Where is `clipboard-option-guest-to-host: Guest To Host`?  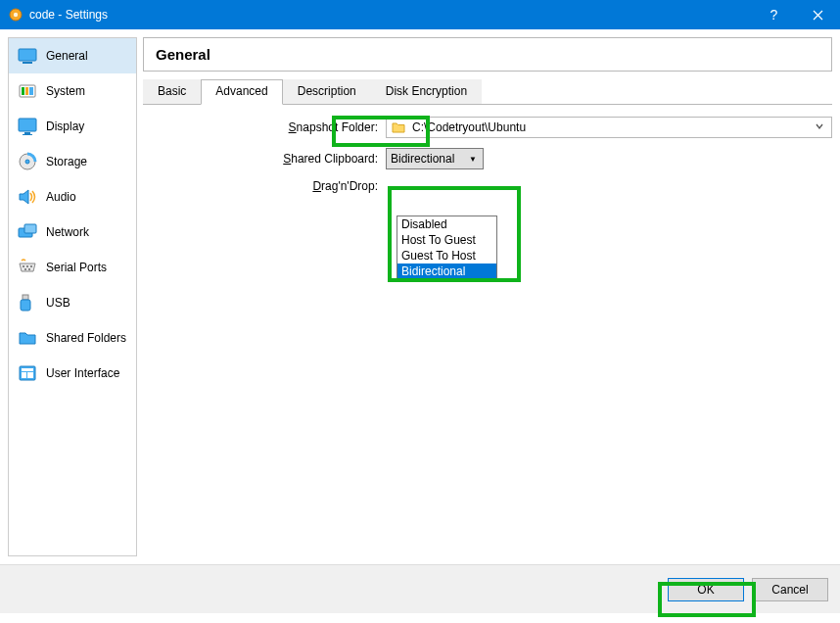 clipboard-option-guest-to-host: Guest To Host is located at coordinates (446, 256).